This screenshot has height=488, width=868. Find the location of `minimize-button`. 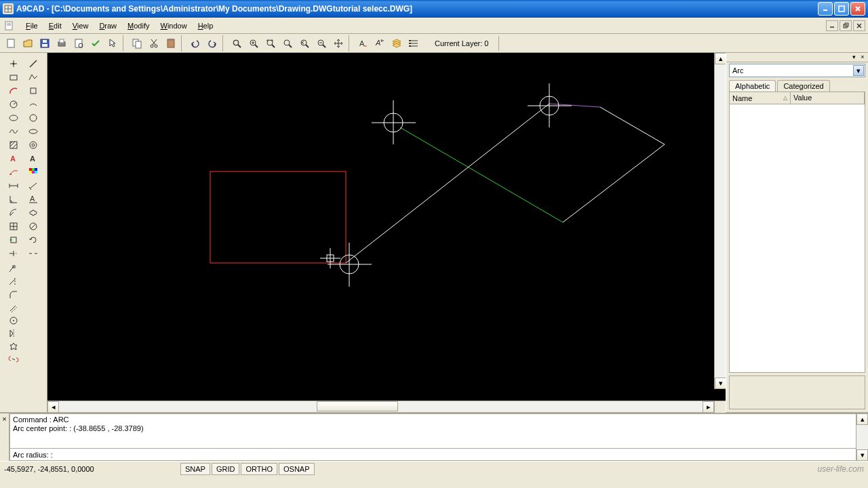

minimize-button is located at coordinates (825, 9).